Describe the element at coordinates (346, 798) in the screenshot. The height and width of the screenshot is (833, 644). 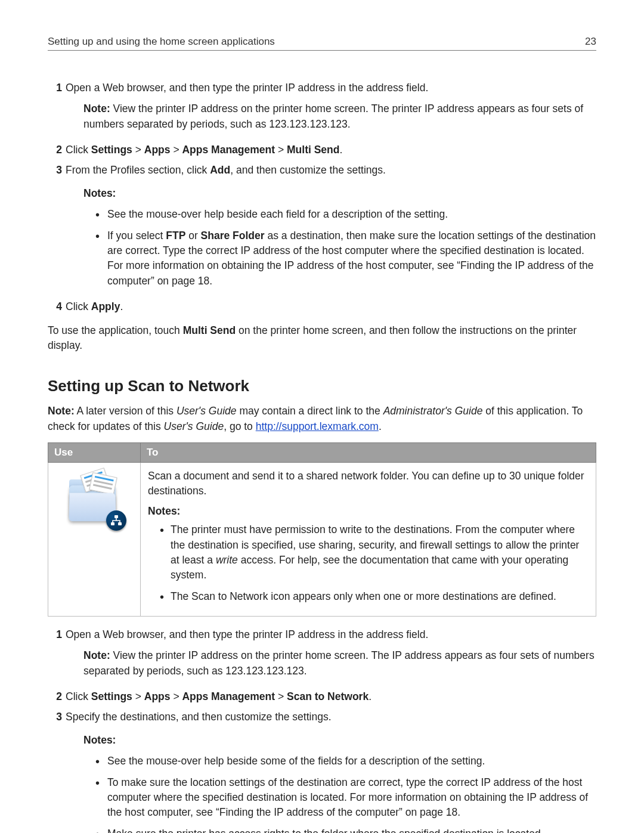
I see `list-item: To make sure the location settings of th…` at that location.